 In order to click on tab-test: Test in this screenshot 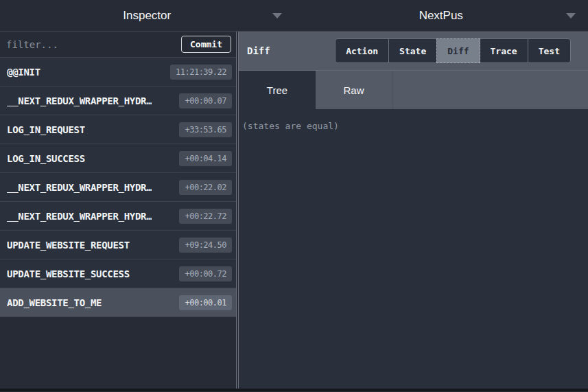, I will do `click(549, 51)`.